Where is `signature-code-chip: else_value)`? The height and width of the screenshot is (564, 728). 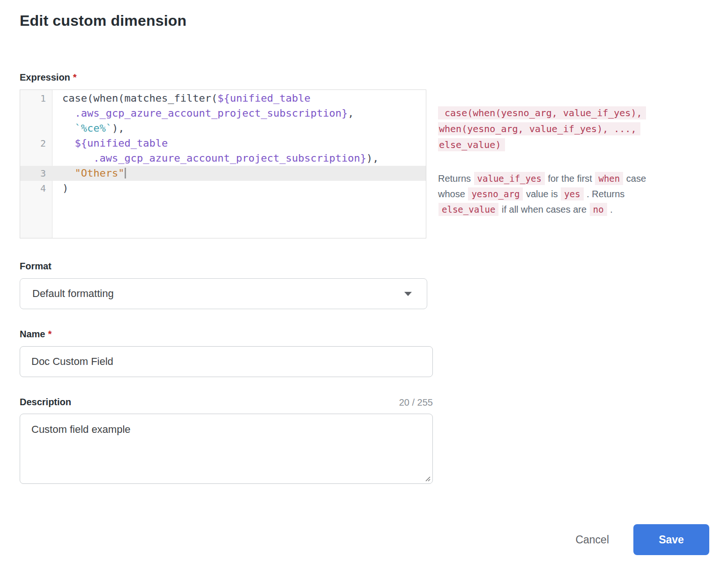 signature-code-chip: else_value) is located at coordinates (471, 145).